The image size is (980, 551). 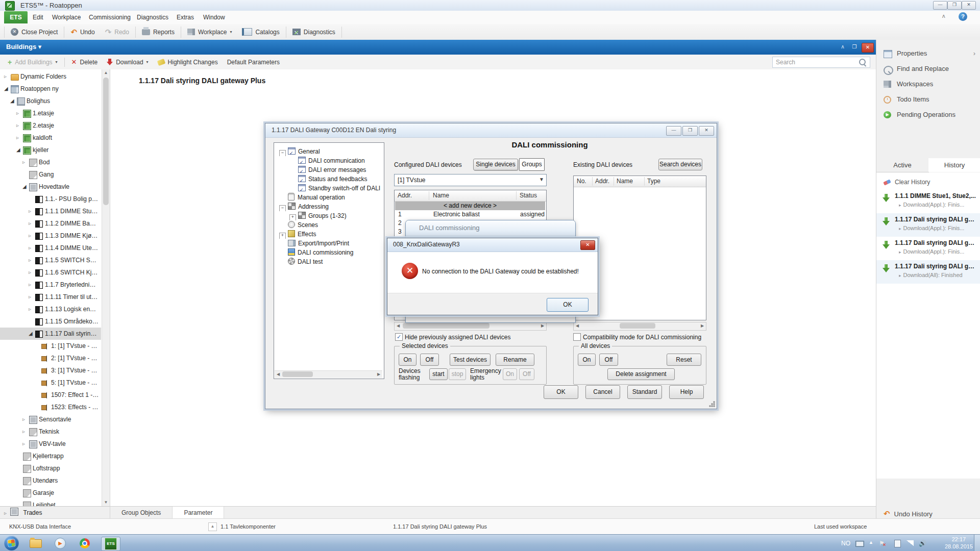 I want to click on error-close-button: ✕, so click(x=588, y=245).